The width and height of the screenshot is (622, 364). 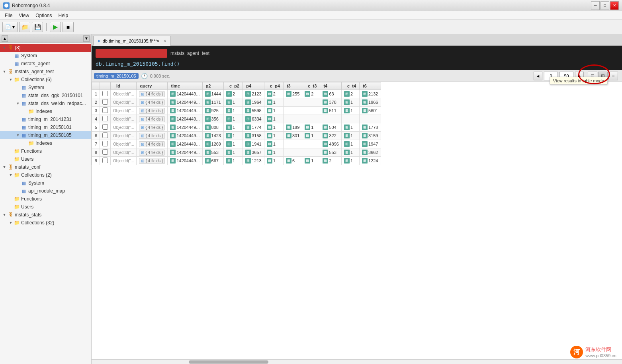 What do you see at coordinates (45, 223) in the screenshot?
I see `tree-item-collections32: ▼ 📁 Collections (32)` at bounding box center [45, 223].